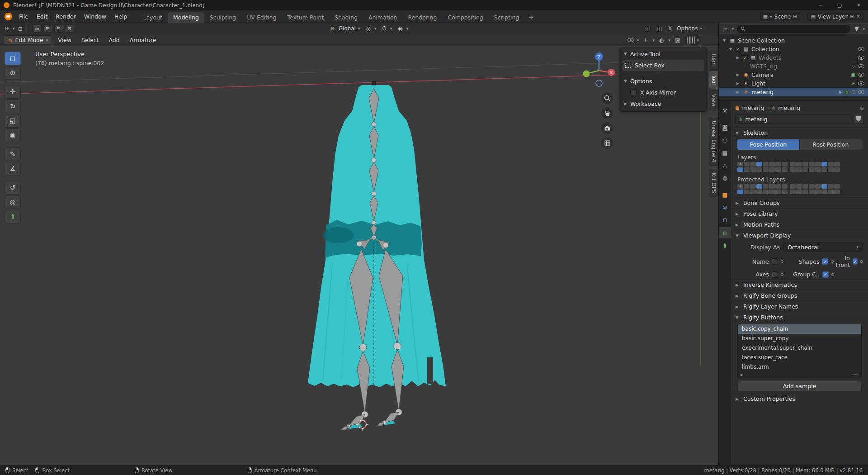 The image size is (868, 475). I want to click on tab-tool: Tool, so click(713, 80).